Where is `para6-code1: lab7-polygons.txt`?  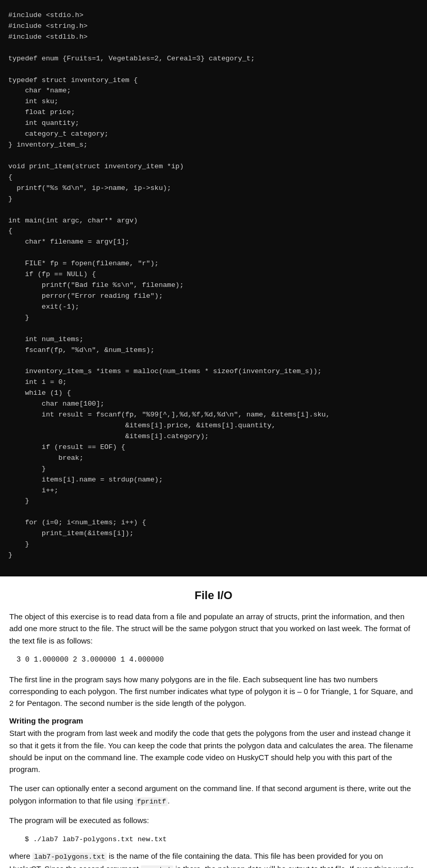
para6-code1: lab7-polygons.txt is located at coordinates (70, 857).